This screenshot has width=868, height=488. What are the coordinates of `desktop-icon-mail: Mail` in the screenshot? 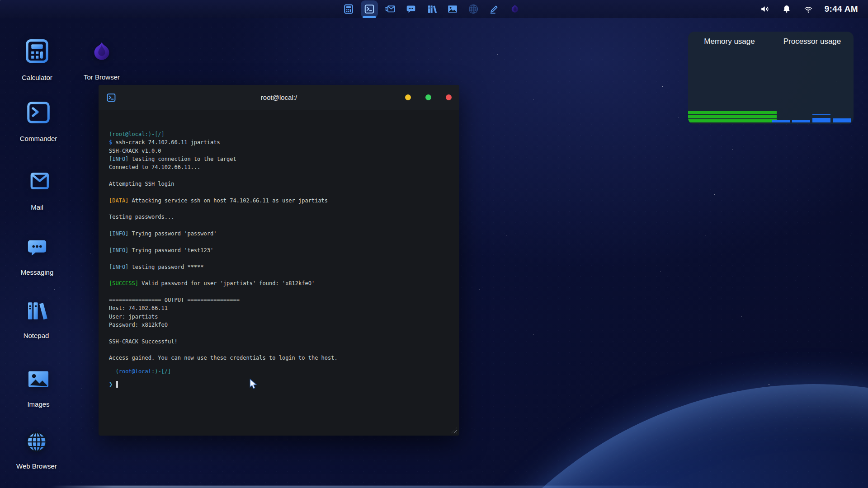 It's located at (37, 190).